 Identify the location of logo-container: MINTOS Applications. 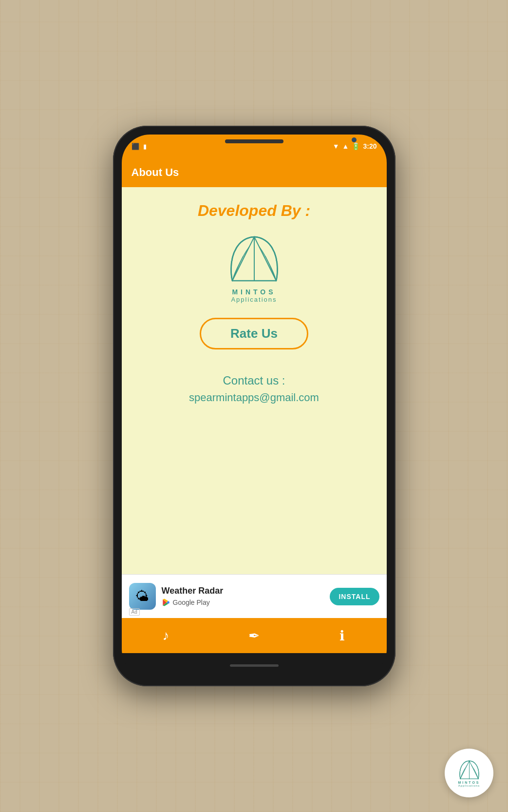
(254, 268).